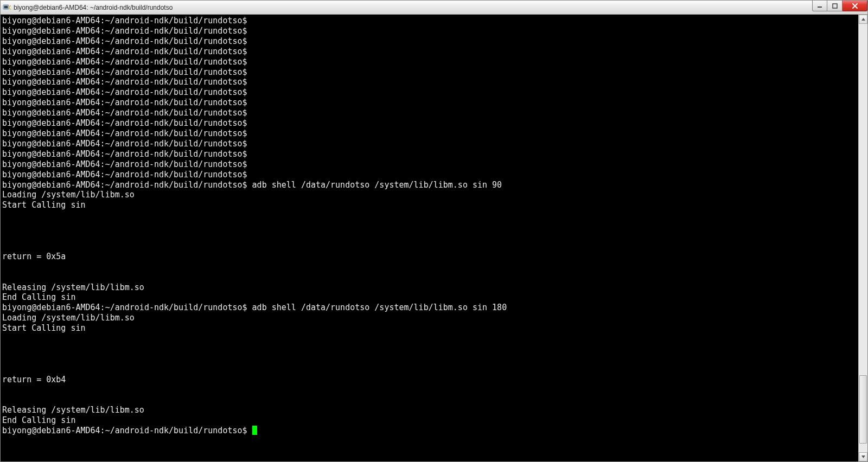 The height and width of the screenshot is (462, 868). What do you see at coordinates (255, 431) in the screenshot?
I see `cursor` at bounding box center [255, 431].